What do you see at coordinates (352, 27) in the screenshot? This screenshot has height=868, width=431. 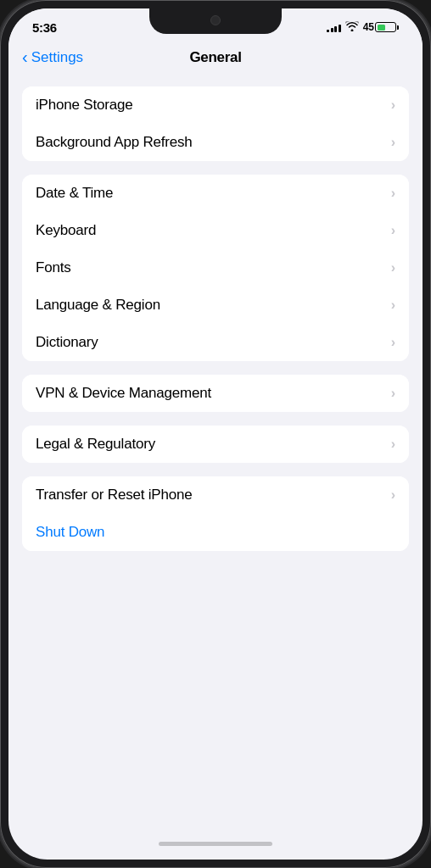 I see `wifi-icon` at bounding box center [352, 27].